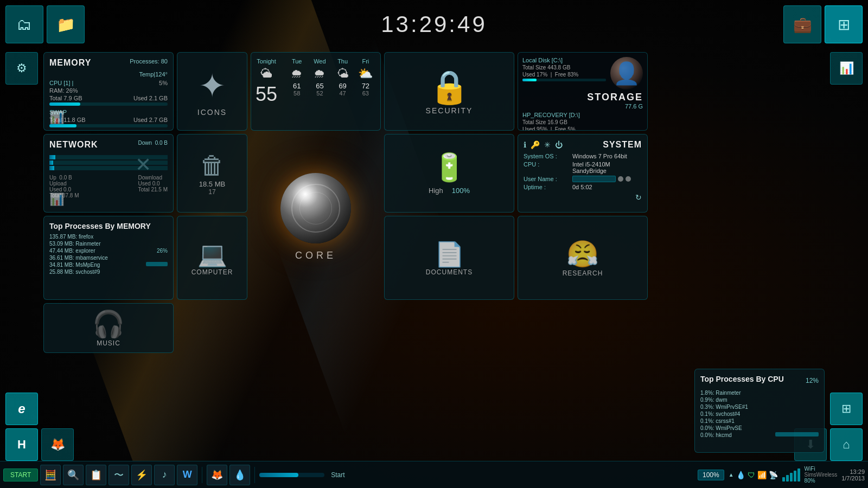  What do you see at coordinates (187, 475) in the screenshot?
I see `word-btn: W` at bounding box center [187, 475].